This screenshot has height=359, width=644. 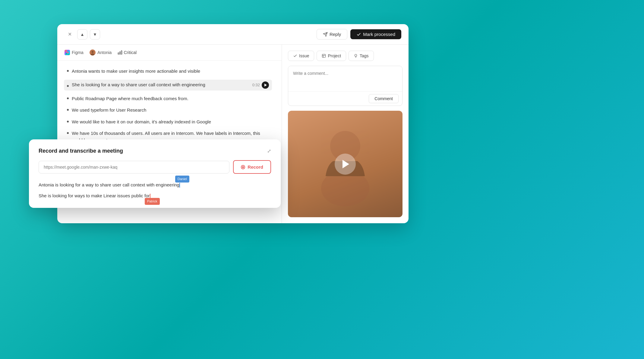 I want to click on reply-button: Reply, so click(x=332, y=34).